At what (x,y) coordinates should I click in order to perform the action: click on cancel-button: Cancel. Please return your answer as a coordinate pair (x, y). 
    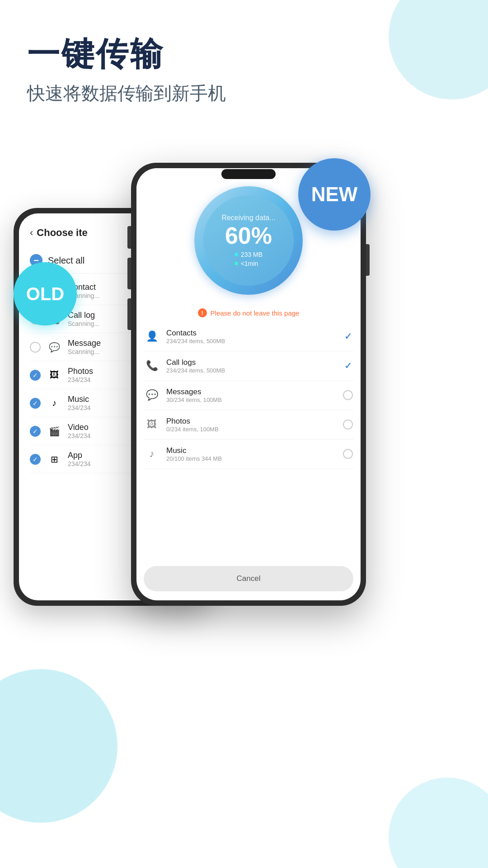
    Looking at the image, I should click on (249, 579).